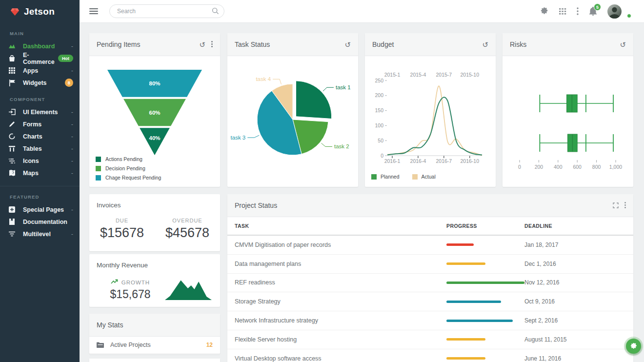 This screenshot has width=644, height=362. What do you see at coordinates (40, 210) in the screenshot?
I see `sidebar-item-special-pages: Special Pages -` at bounding box center [40, 210].